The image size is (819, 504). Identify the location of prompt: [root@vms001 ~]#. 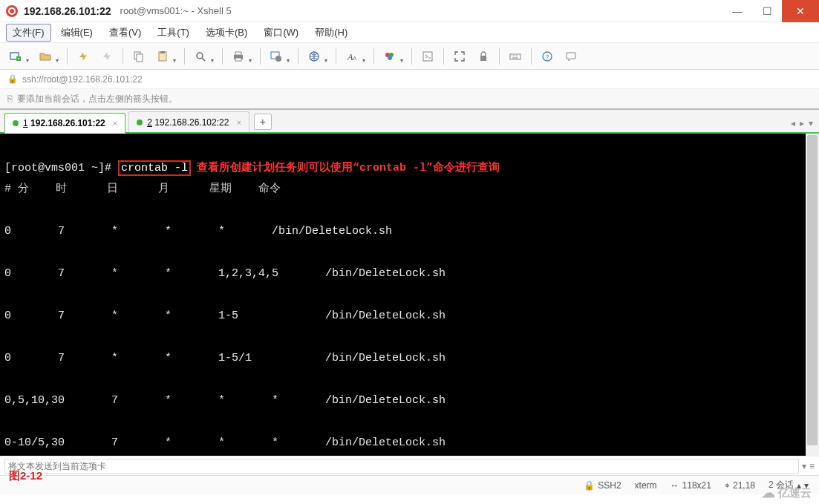
(58, 168).